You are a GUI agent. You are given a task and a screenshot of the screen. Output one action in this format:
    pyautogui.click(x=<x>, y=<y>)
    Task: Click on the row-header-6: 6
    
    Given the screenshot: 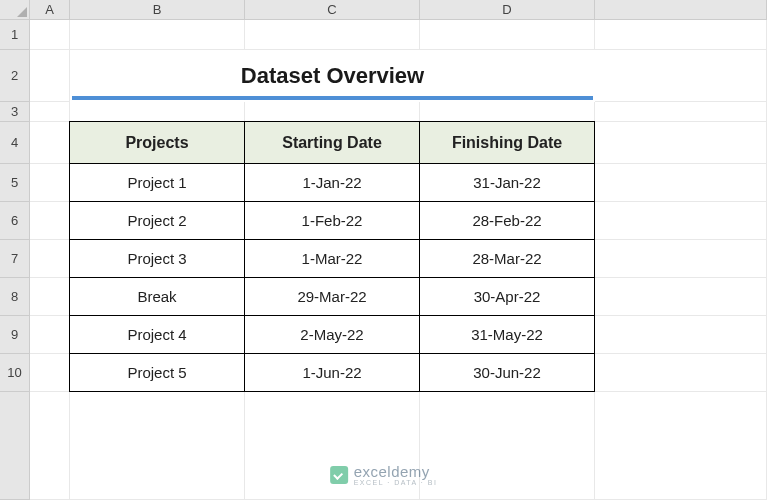 What is the action you would take?
    pyautogui.click(x=15, y=221)
    